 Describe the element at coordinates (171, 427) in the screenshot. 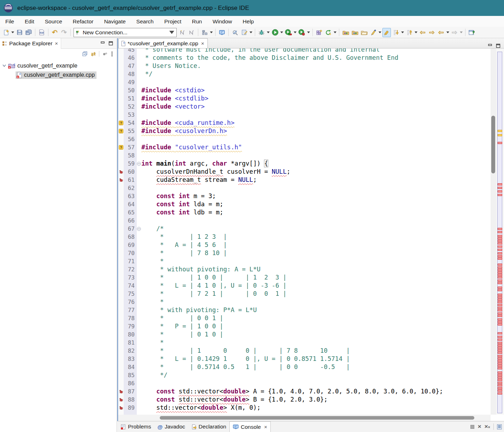

I see `tab-javadoc: @ Javadoc` at that location.